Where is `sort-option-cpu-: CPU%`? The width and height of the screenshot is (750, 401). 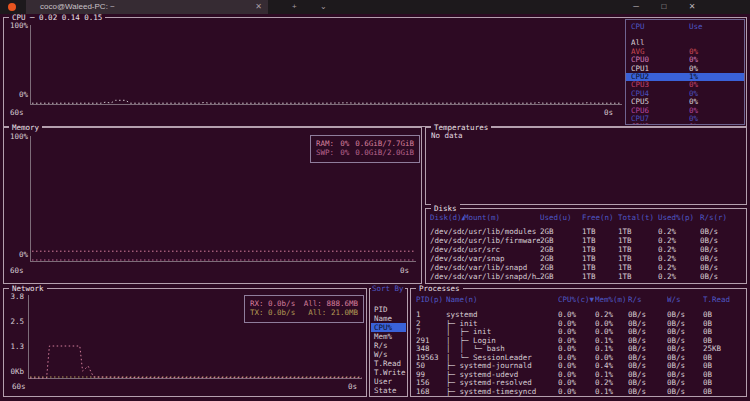 sort-option-cpu-: CPU% is located at coordinates (388, 328).